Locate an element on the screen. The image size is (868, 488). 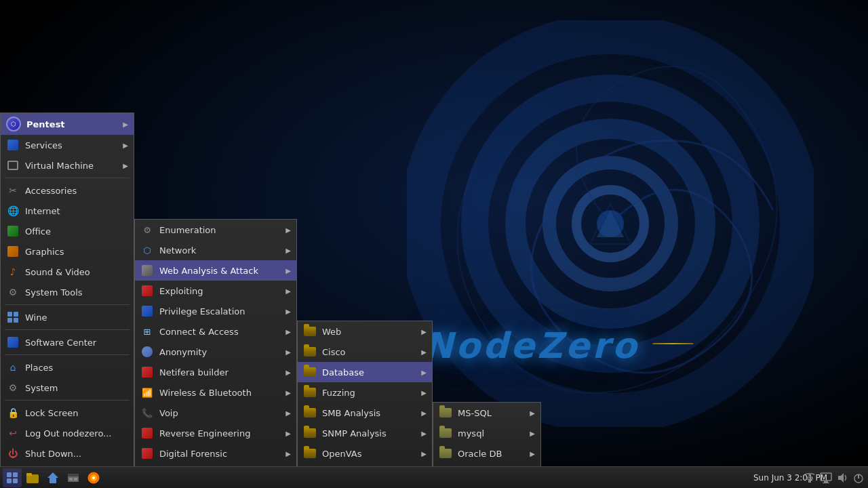
wireless-label: Wireless & Bluetooth is located at coordinates (220, 393).